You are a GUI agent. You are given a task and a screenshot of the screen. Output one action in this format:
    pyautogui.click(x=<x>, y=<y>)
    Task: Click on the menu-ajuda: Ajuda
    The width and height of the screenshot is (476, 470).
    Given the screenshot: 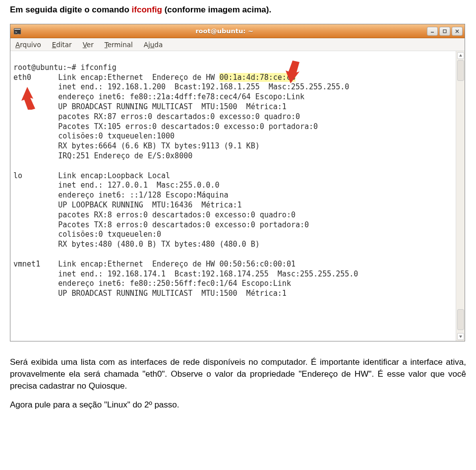 What is the action you would take?
    pyautogui.click(x=153, y=45)
    